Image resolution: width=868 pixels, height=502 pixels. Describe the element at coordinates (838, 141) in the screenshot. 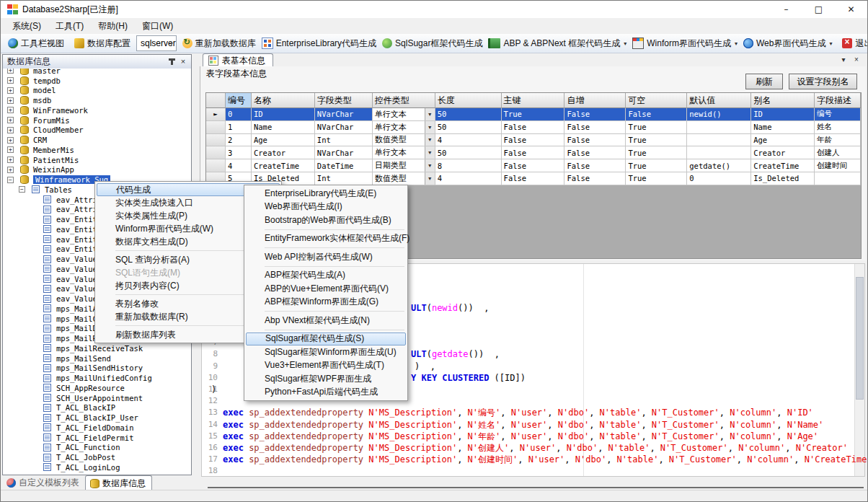

I see `cell-字段描述: 年龄` at that location.